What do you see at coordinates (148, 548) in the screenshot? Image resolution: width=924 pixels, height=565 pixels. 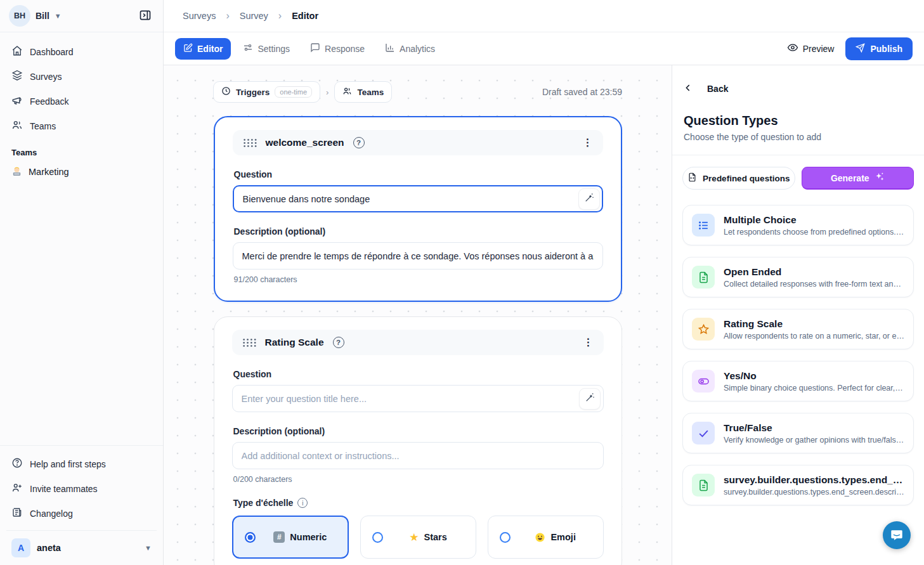 I see `chevron-down-icon: ▼` at bounding box center [148, 548].